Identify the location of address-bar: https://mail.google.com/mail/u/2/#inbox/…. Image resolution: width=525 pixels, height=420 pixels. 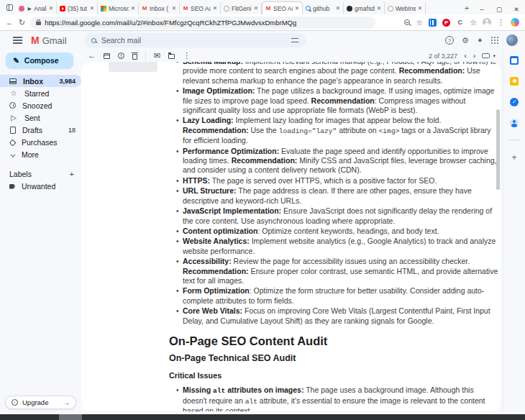
(203, 23).